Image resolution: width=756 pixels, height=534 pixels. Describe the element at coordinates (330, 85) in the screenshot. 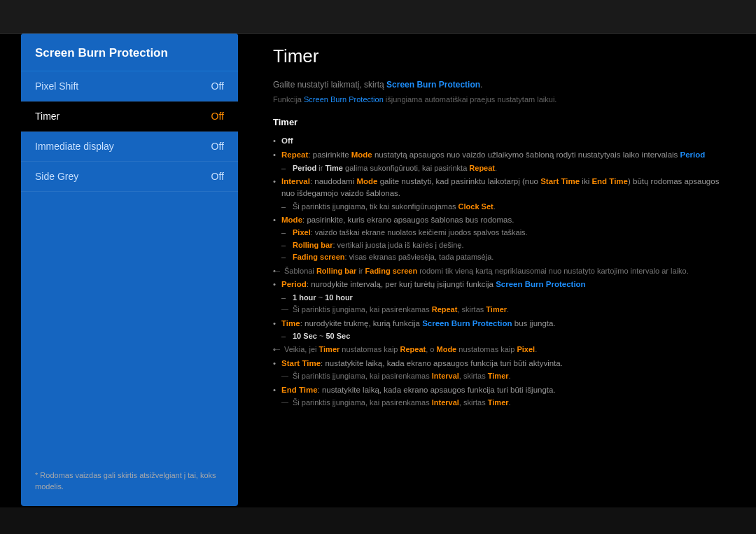

I see `intro1-plain: Galite nustatyti laikmatį, skirtą` at that location.